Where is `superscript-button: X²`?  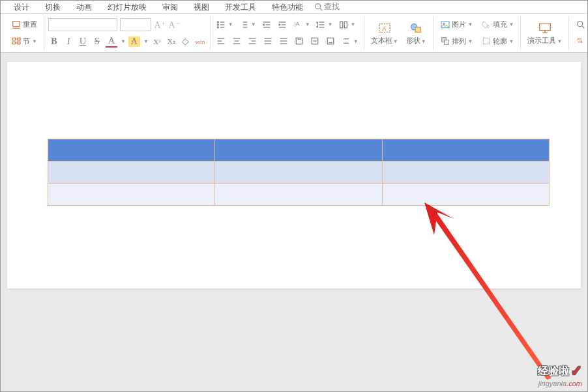
superscript-button: X² is located at coordinates (157, 42).